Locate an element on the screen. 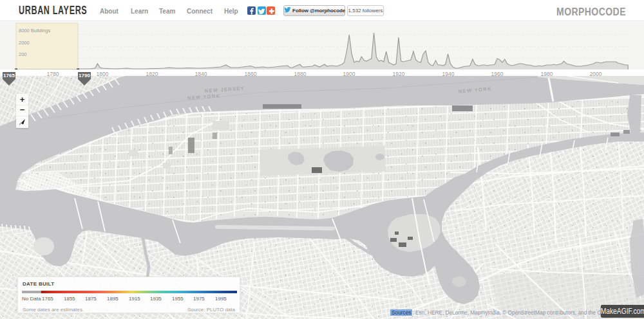 The image size is (644, 319). svg-text: 2000 is located at coordinates (24, 42).